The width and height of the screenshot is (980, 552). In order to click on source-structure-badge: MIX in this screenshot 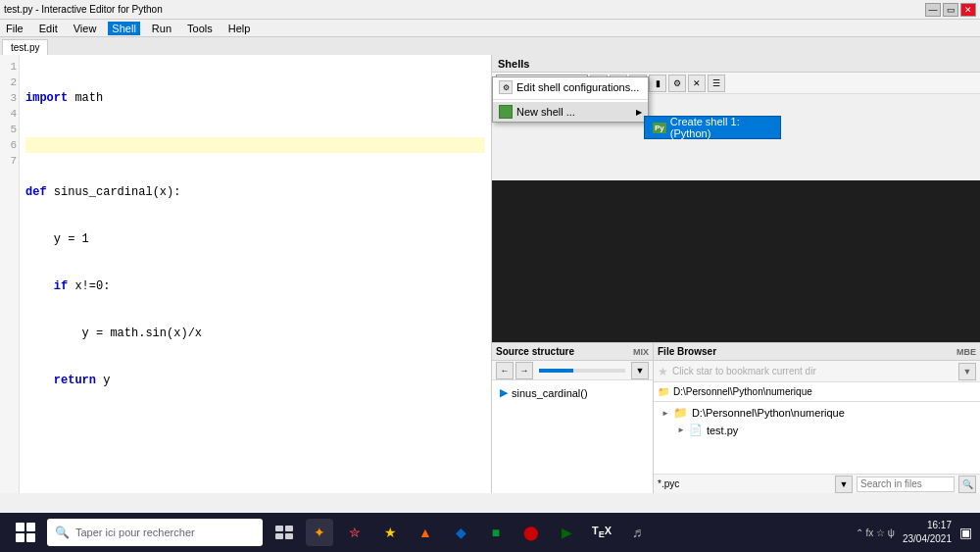, I will do `click(641, 352)`.